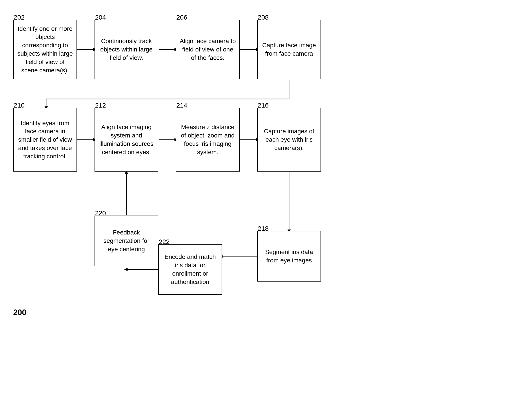  Describe the element at coordinates (164, 242) in the screenshot. I see `ref-222: 222` at that location.